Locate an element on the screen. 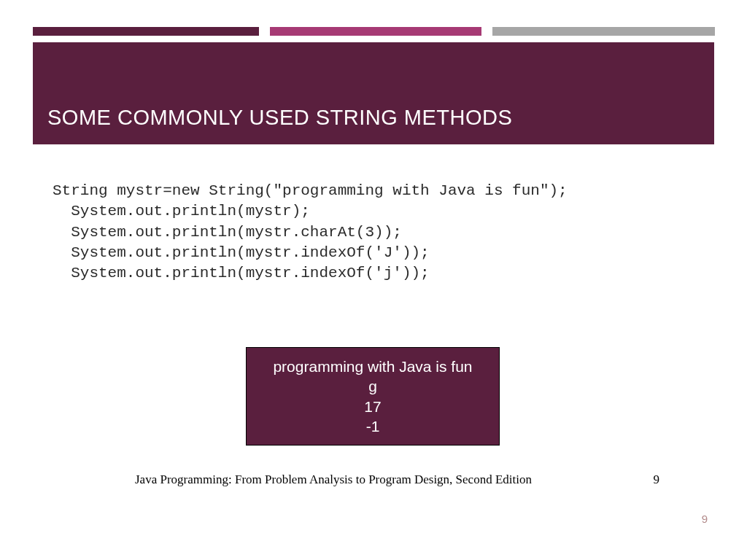 The width and height of the screenshot is (747, 560). accent-segment-dark is located at coordinates (146, 31).